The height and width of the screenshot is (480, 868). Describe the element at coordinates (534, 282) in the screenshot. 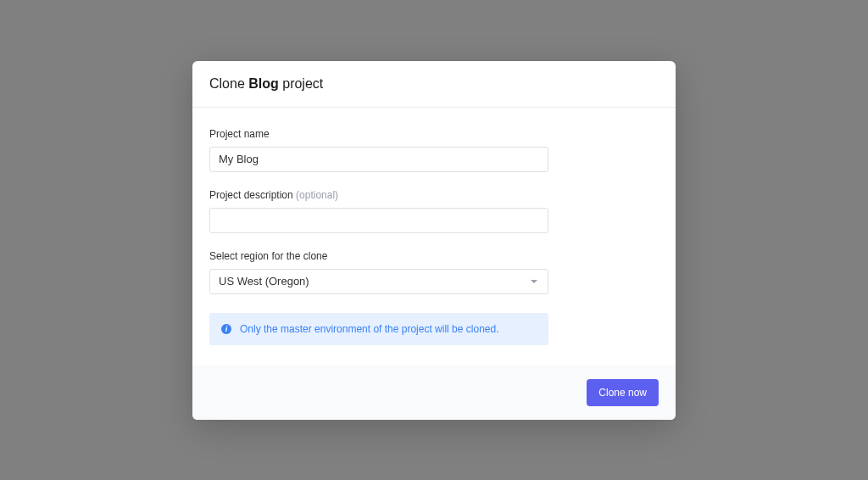

I see `chevron-down-icon` at that location.